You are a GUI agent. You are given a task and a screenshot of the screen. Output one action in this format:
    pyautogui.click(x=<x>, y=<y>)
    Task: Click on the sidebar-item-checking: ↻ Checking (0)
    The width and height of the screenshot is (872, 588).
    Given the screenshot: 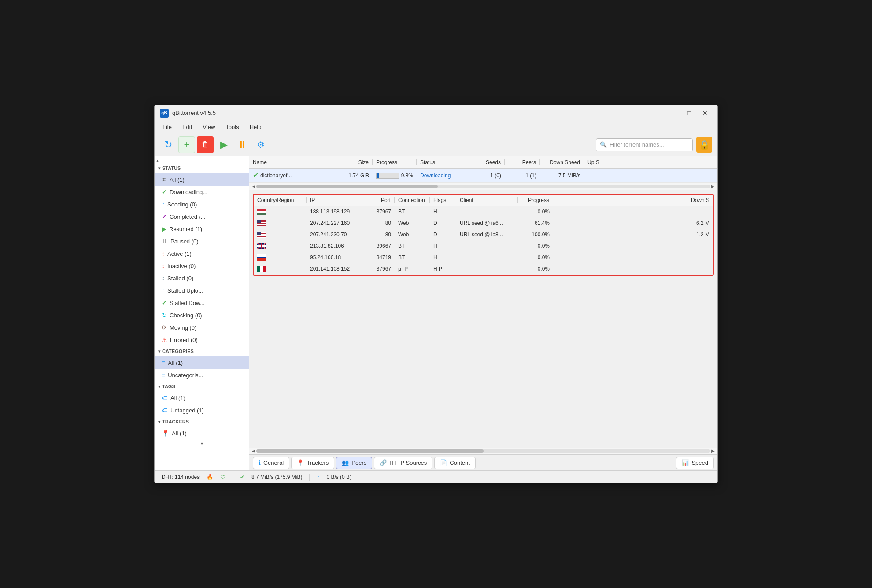 What is the action you would take?
    pyautogui.click(x=202, y=315)
    